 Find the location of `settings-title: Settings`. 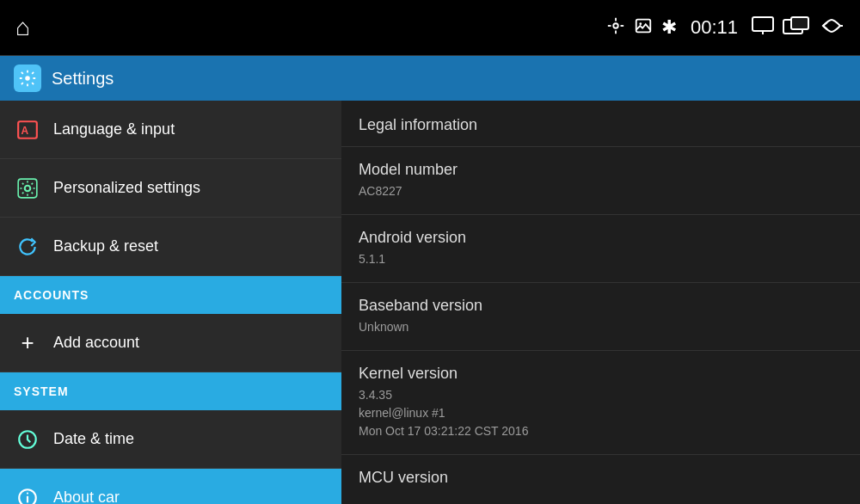

settings-title: Settings is located at coordinates (83, 79).